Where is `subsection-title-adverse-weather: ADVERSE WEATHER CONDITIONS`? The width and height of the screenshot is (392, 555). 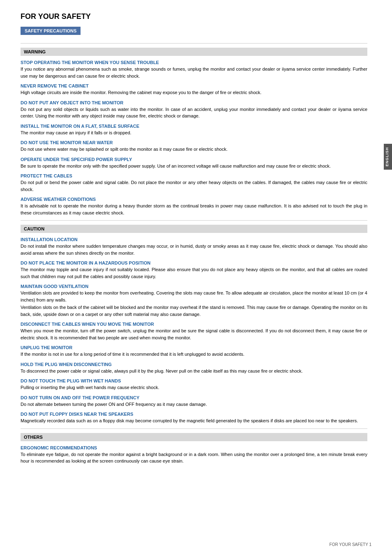
subsection-title-adverse-weather: ADVERSE WEATHER CONDITIONS is located at coordinates (194, 199).